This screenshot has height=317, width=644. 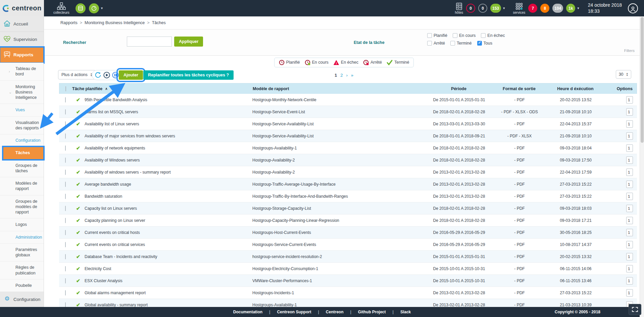 I want to click on vertical-scrollbar, so click(x=642, y=167).